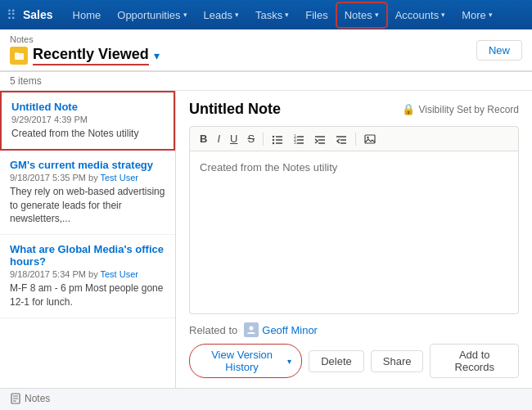 The image size is (532, 410). I want to click on list-item: GM's current media strategy 9/18/2017 5:…, so click(88, 193).